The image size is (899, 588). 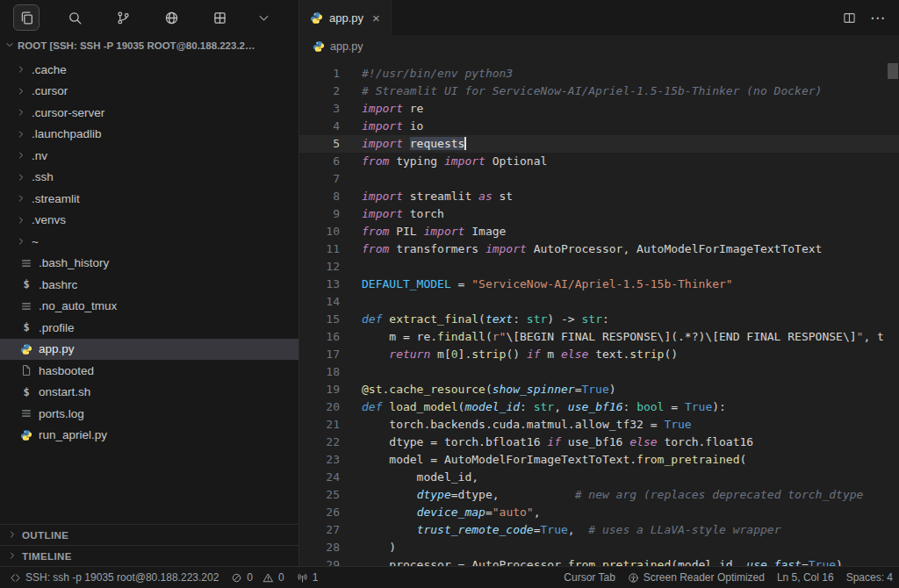 I want to click on folder-item-.cache: .cache, so click(x=149, y=70).